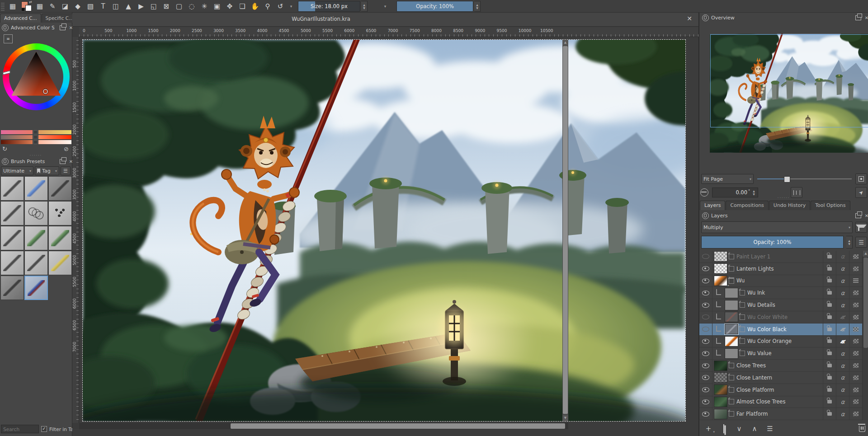 The width and height of the screenshot is (868, 436). Describe the element at coordinates (784, 414) in the screenshot. I see `layer-row: ⌄ Far Platform α` at that location.